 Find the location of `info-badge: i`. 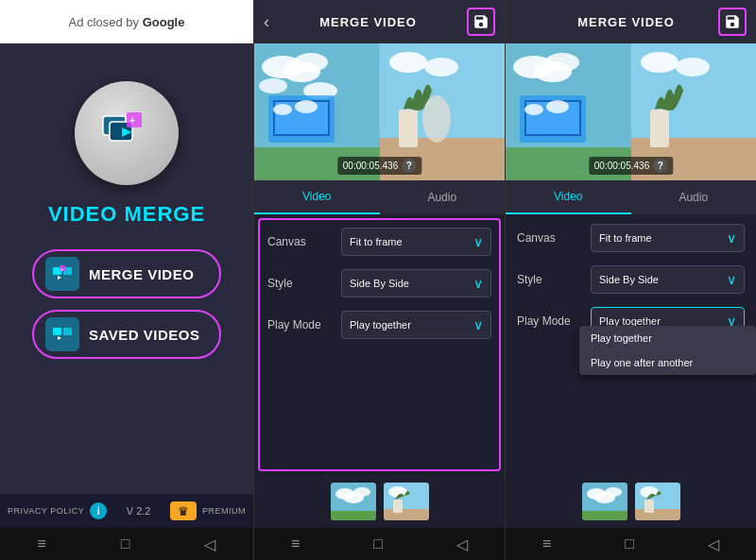

info-badge: i is located at coordinates (98, 511).